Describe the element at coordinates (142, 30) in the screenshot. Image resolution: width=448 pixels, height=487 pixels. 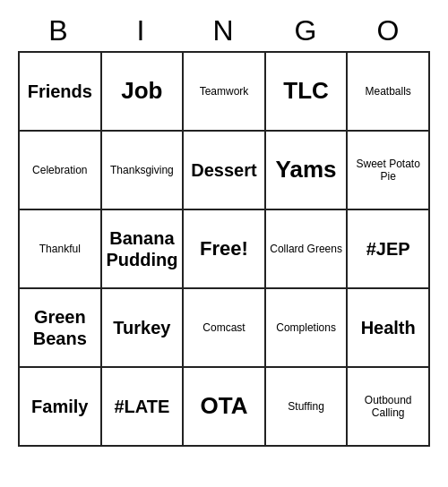
I see `letter-i: I` at that location.